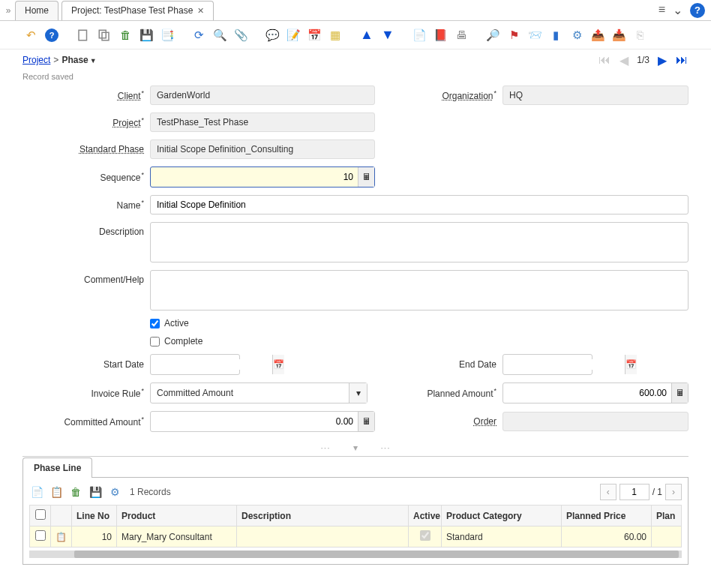  What do you see at coordinates (322, 537) in the screenshot?
I see `cell-description` at bounding box center [322, 537].